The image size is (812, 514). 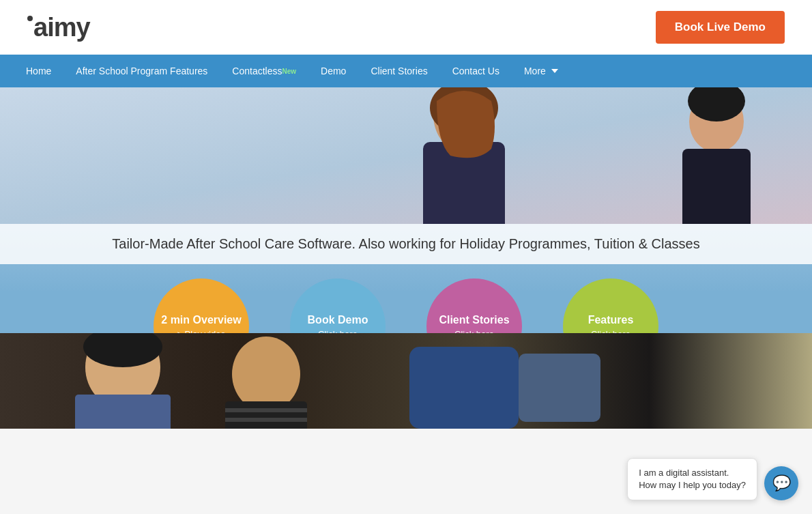 I want to click on nav-contactless-label: Contactless, so click(x=257, y=71).